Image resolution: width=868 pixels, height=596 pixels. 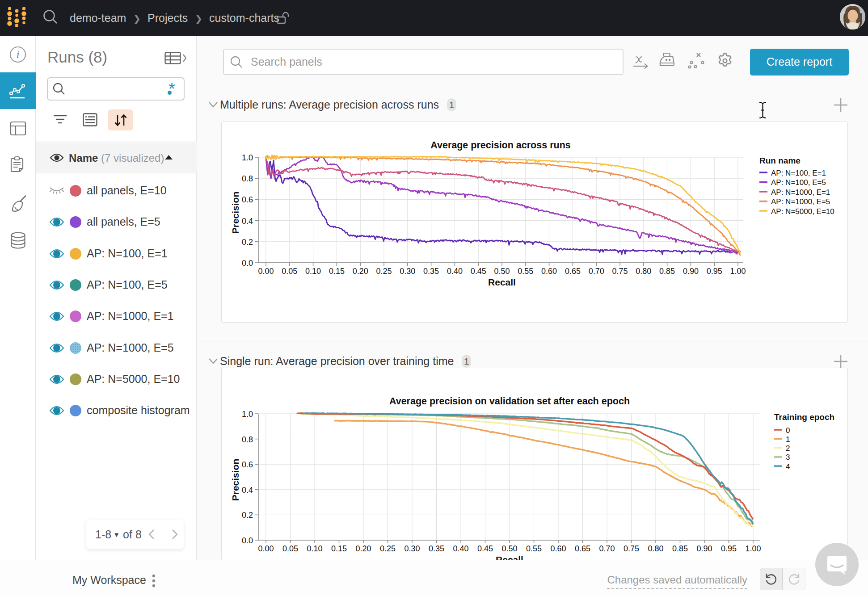 What do you see at coordinates (801, 202) in the screenshot?
I see `svg-text: AP: N=1000, E=5` at bounding box center [801, 202].